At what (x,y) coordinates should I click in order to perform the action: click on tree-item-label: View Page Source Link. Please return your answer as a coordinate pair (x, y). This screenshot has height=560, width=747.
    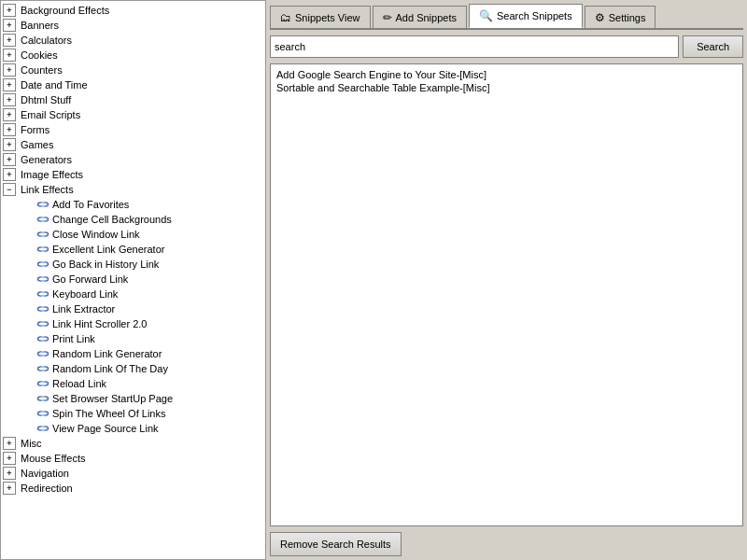
    Looking at the image, I should click on (106, 428).